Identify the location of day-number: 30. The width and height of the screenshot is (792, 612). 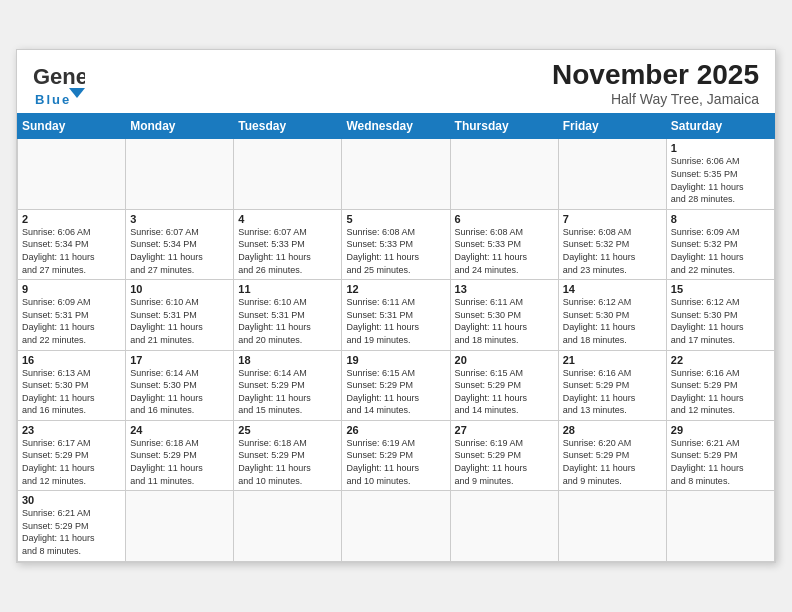
(72, 500).